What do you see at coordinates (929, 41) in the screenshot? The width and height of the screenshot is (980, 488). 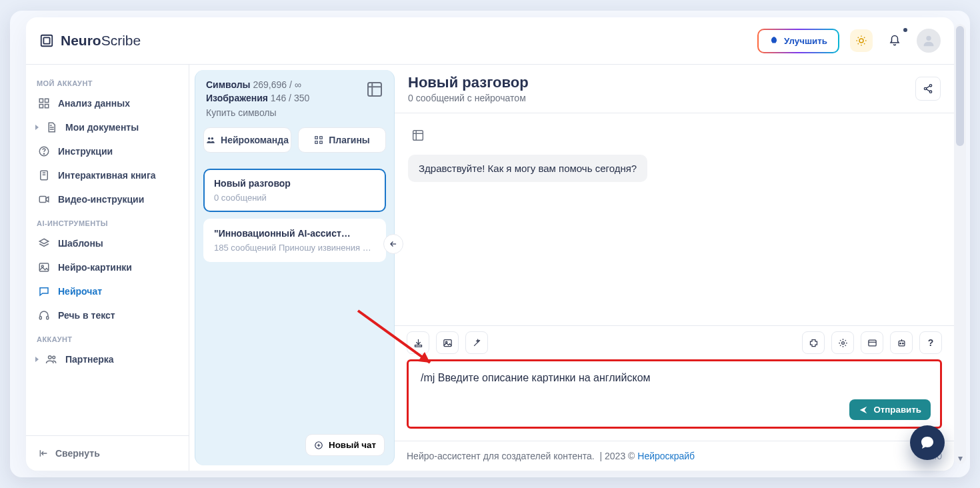 I see `user-icon` at bounding box center [929, 41].